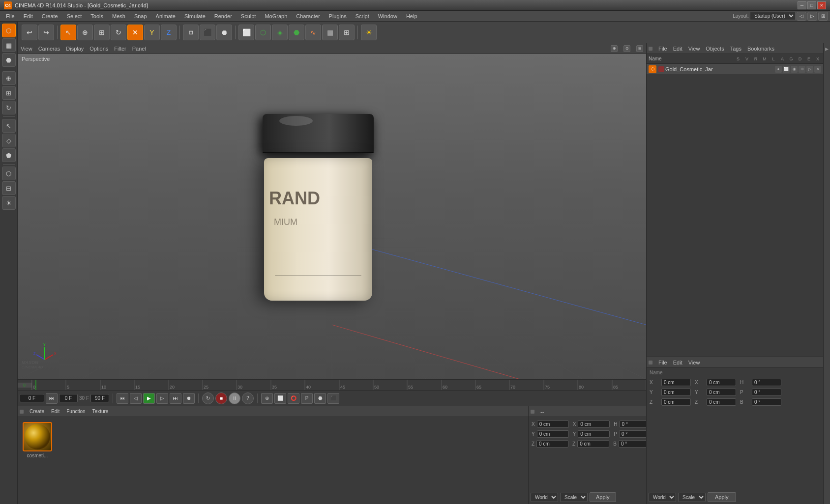 The height and width of the screenshot is (504, 830). I want to click on layout-left-icon: ◁, so click(801, 16).